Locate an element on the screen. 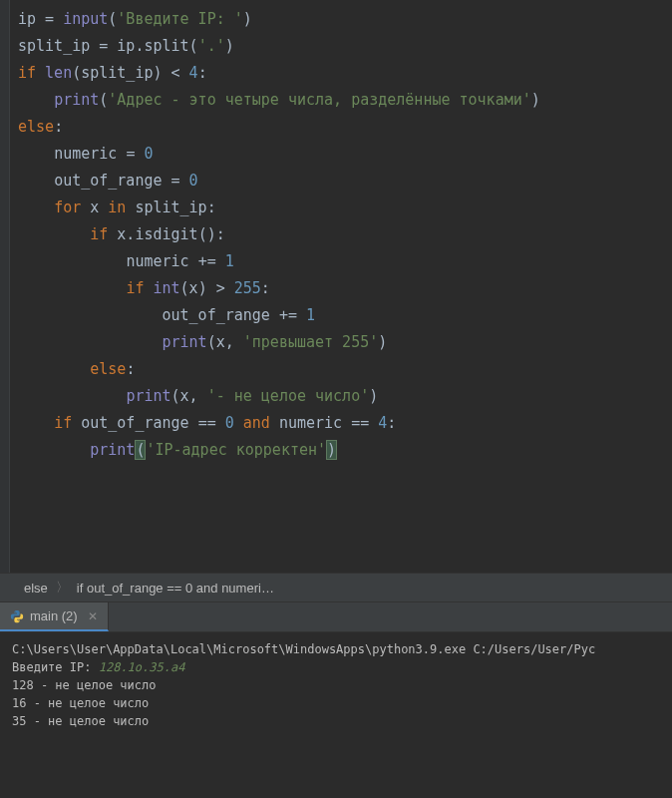 This screenshot has width=672, height=798. breadcrumb: else 〉 if out_of_range == 0 and numeri… is located at coordinates (336, 588).